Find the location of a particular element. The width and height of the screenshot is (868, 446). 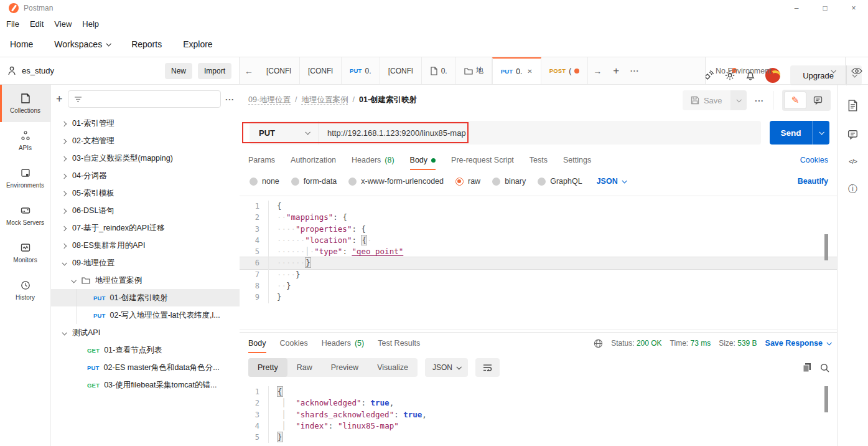

response-format-dropdown: JSON is located at coordinates (447, 368).